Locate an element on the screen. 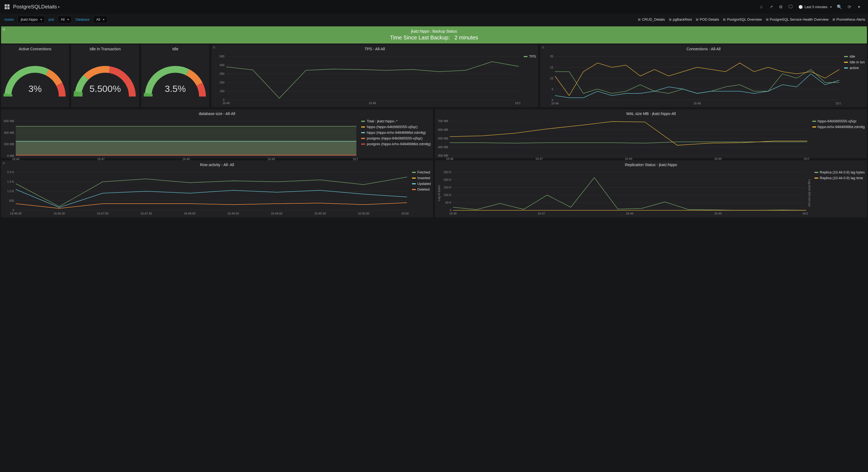 The width and height of the screenshot is (868, 472). zoom-out-icon: 🔍 is located at coordinates (840, 7).